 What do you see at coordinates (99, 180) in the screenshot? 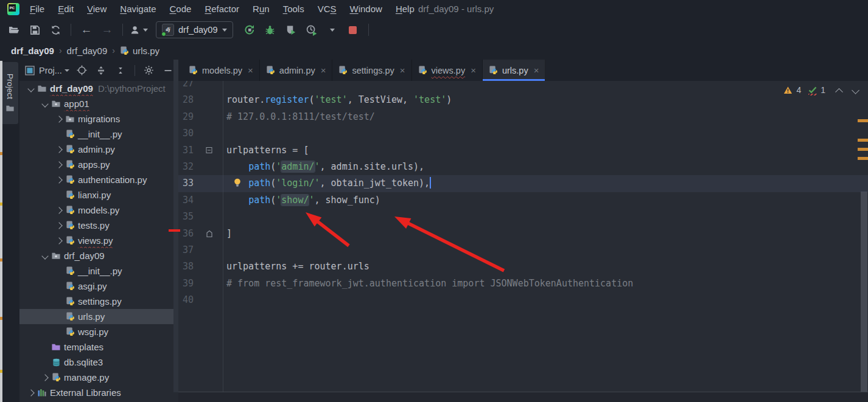
I see `tree-item-authentication-py: authentication.py` at bounding box center [99, 180].